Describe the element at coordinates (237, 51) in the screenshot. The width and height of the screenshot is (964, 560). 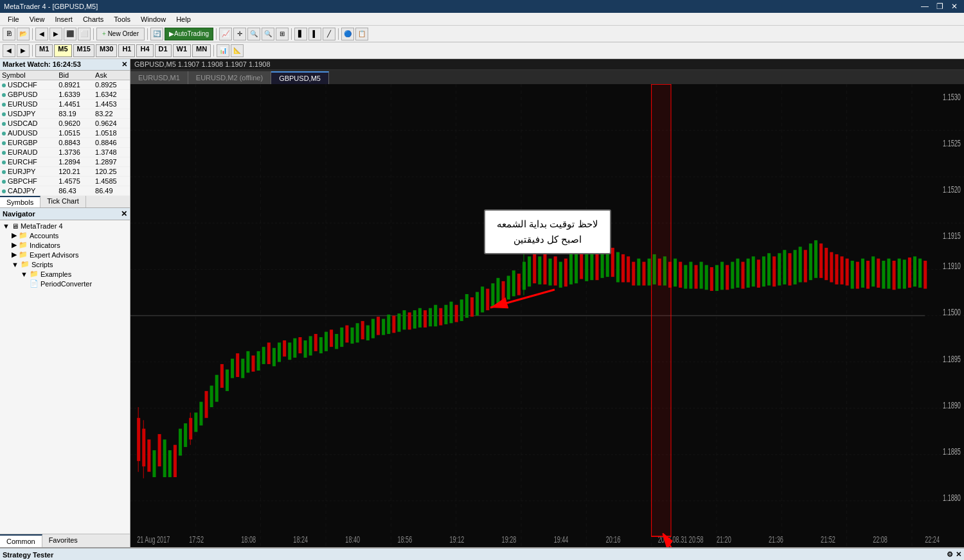
I see `objects-list-button: 📐` at that location.